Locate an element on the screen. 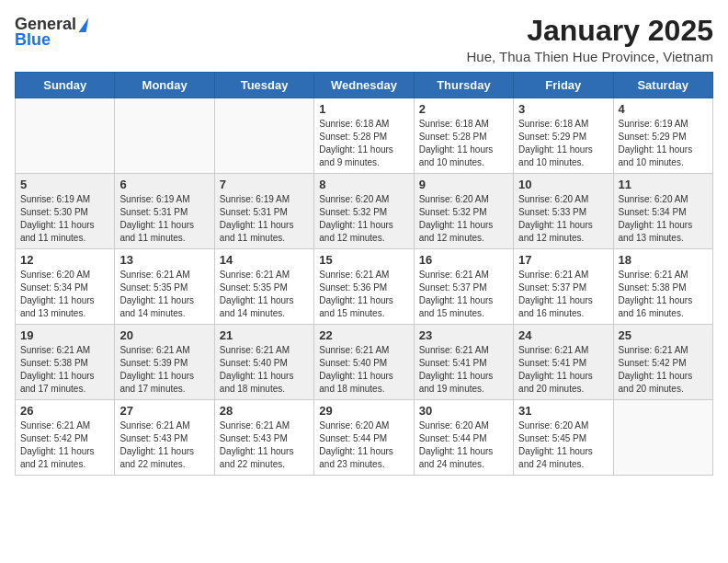 This screenshot has height=563, width=728. day-number: 24 is located at coordinates (563, 335).